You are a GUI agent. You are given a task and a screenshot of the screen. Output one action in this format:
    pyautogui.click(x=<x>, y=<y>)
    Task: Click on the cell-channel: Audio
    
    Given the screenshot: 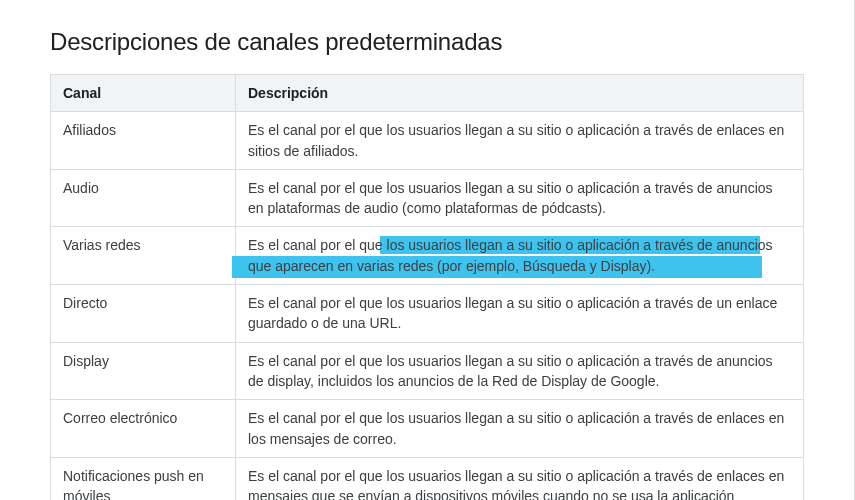 What is the action you would take?
    pyautogui.click(x=144, y=198)
    